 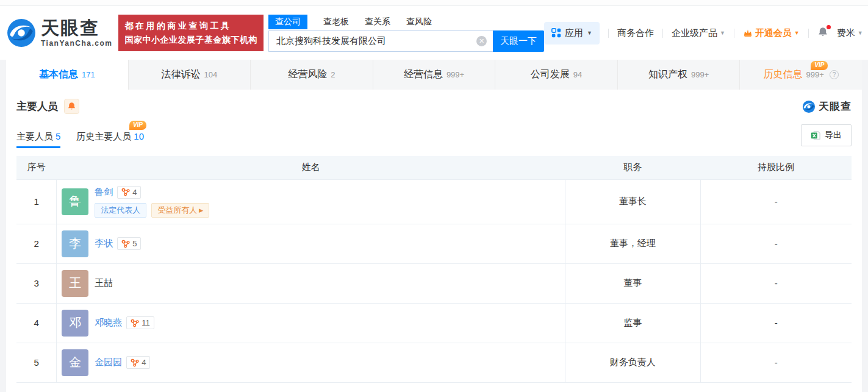 I want to click on avatar: 鲁, so click(x=75, y=202).